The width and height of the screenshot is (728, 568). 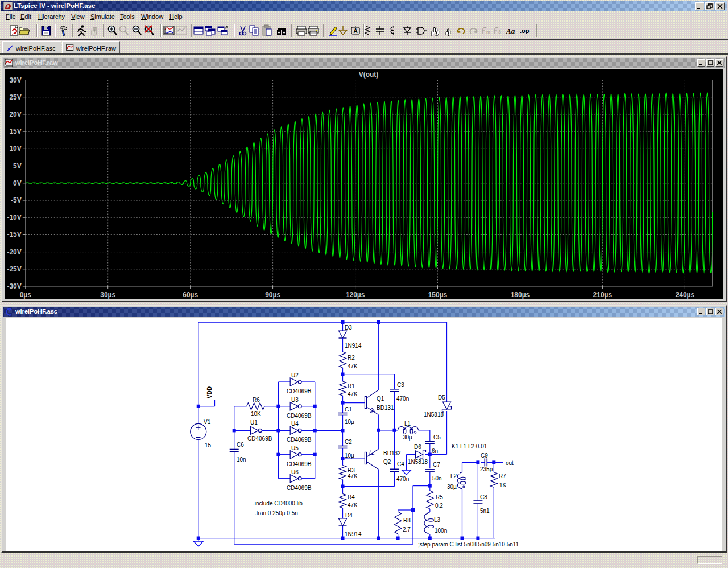 What do you see at coordinates (15, 97) in the screenshot?
I see `svg-text: 25V` at bounding box center [15, 97].